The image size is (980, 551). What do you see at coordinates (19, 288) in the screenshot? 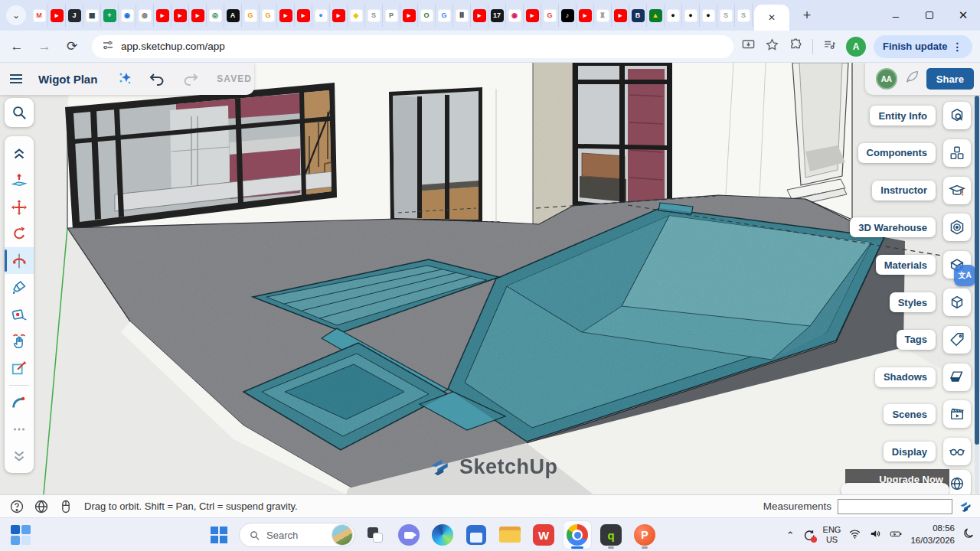
I see `paint-tool-button` at bounding box center [19, 288].